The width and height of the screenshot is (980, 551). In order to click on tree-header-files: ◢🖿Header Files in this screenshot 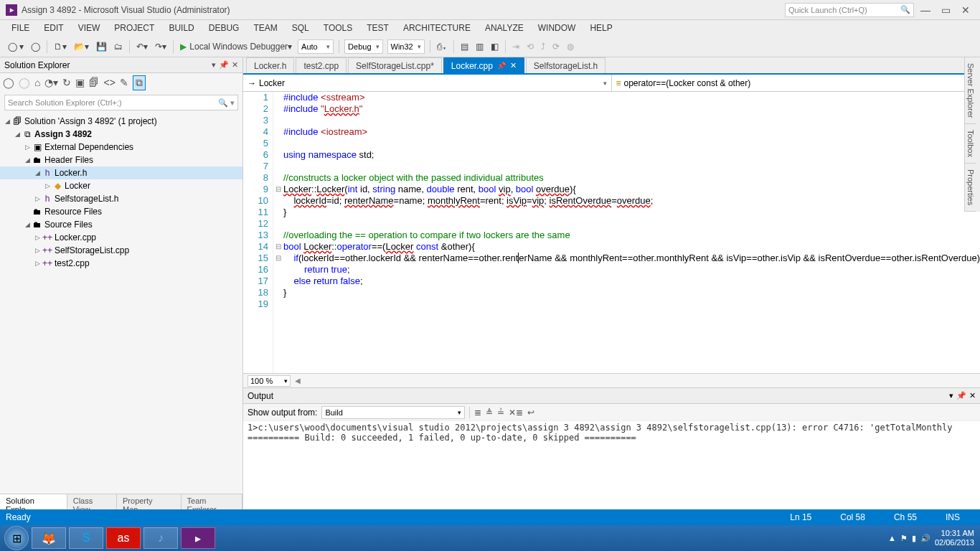, I will do `click(121, 160)`.